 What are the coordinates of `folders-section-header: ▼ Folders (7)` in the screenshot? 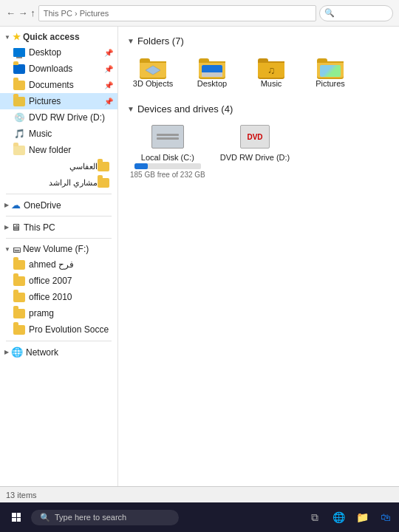 It's located at (259, 41).